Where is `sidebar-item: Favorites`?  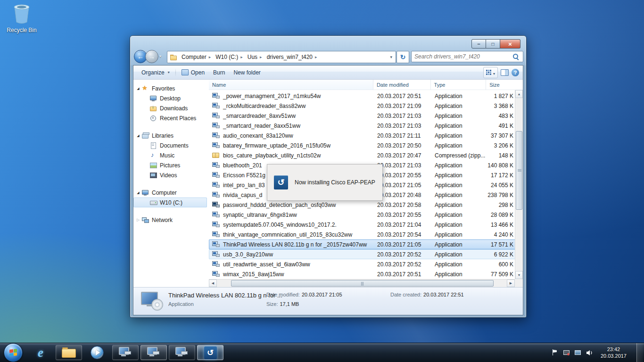
sidebar-item: Favorites is located at coordinates (170, 89).